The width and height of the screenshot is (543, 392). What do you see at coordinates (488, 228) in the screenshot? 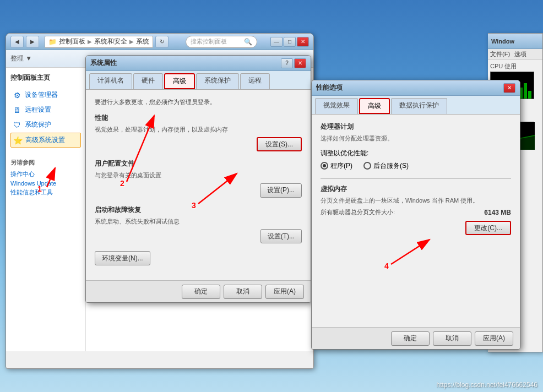
I see `change-button: 更改(C)...` at bounding box center [488, 228].